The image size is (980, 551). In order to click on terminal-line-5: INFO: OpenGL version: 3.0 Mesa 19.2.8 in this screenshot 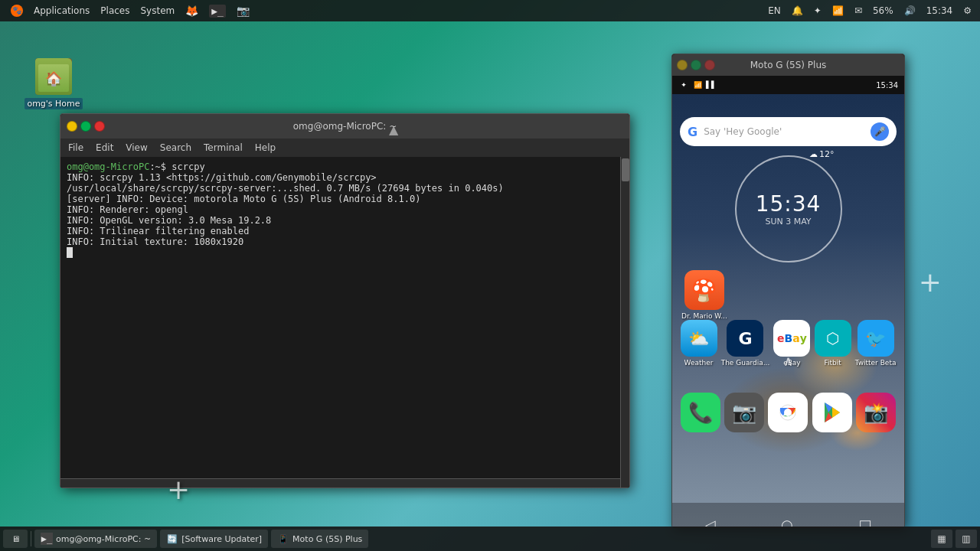, I will do `click(345, 220)`.